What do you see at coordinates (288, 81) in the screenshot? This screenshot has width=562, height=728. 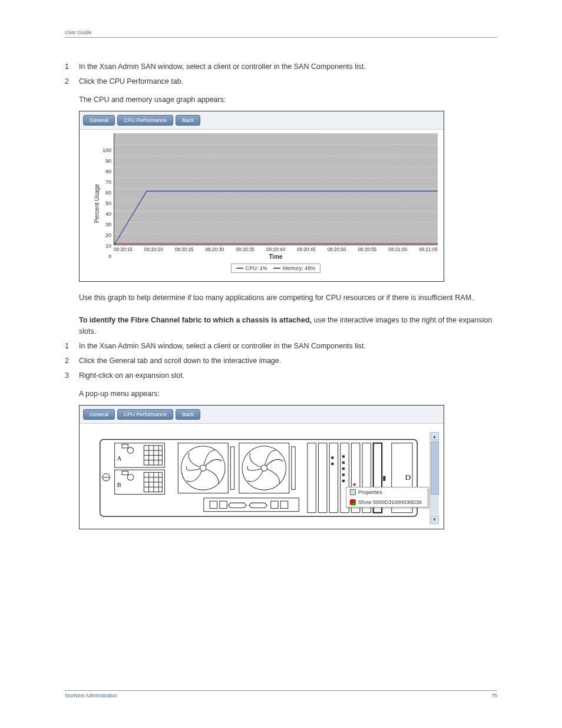 I see `step-text: Click the CPU Performance tab.` at bounding box center [288, 81].